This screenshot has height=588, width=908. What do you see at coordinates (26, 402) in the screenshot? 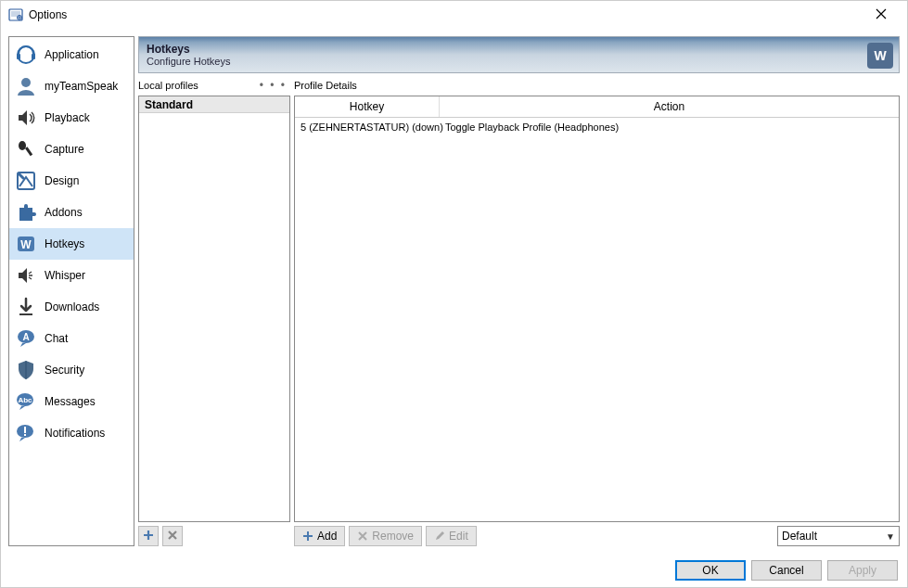
I see `messages-icon: Abc` at bounding box center [26, 402].